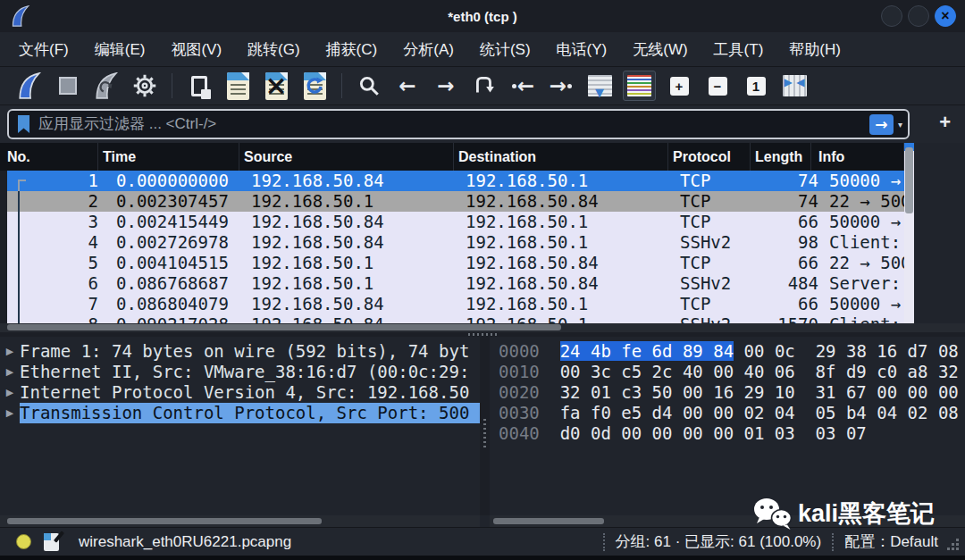 The image size is (965, 560). What do you see at coordinates (456, 304) in the screenshot?
I see `packet-row: 70.086804079192.168.50.84192.168.50.1TCP…` at bounding box center [456, 304].